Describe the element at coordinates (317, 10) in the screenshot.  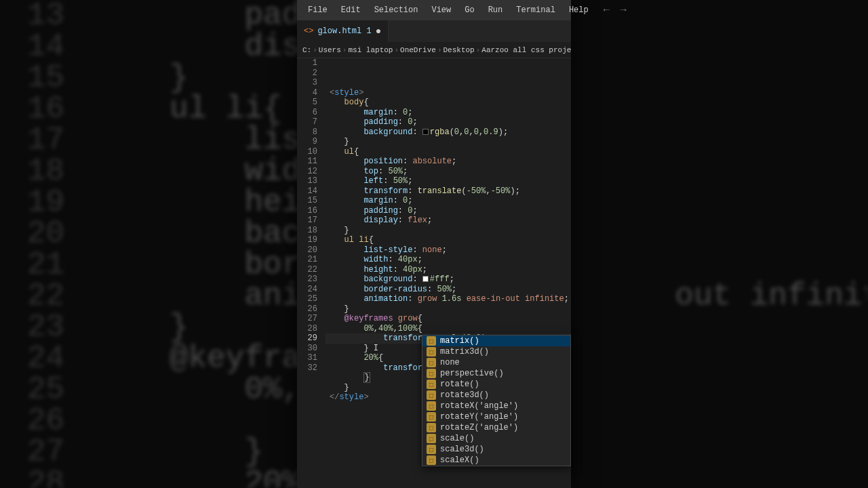
I see `menu-file: File` at that location.